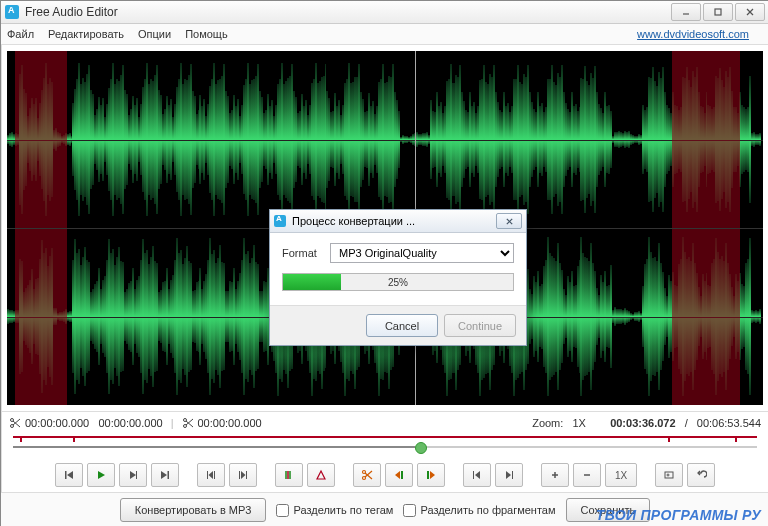 The image size is (768, 526). Describe the element at coordinates (130, 423) in the screenshot. I see `selection-end: 00:00:00.000` at that location.